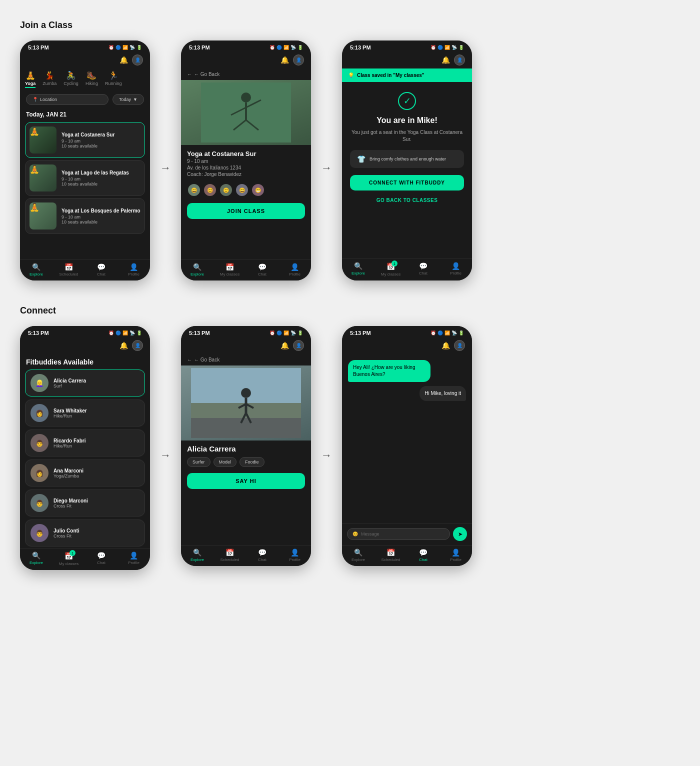  I want to click on date-section: Today, JAN 21, so click(85, 114).